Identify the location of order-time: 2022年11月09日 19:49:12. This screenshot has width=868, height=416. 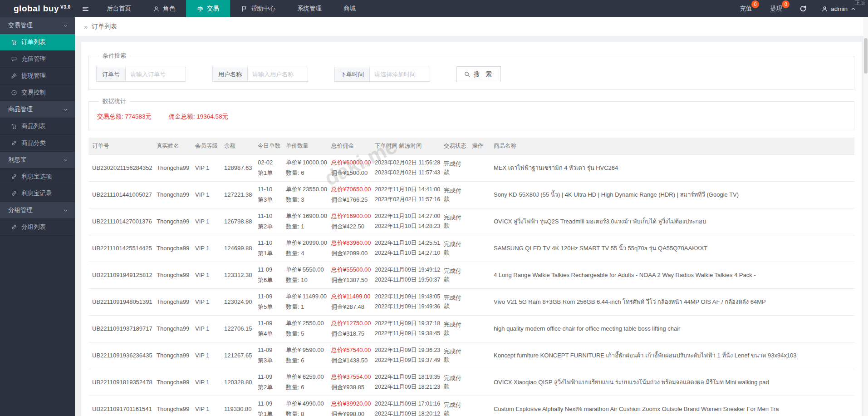
(406, 270).